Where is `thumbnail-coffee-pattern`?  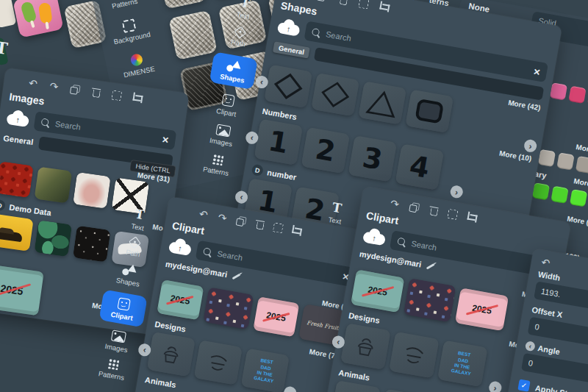
thumbnail-coffee-pattern is located at coordinates (92, 244).